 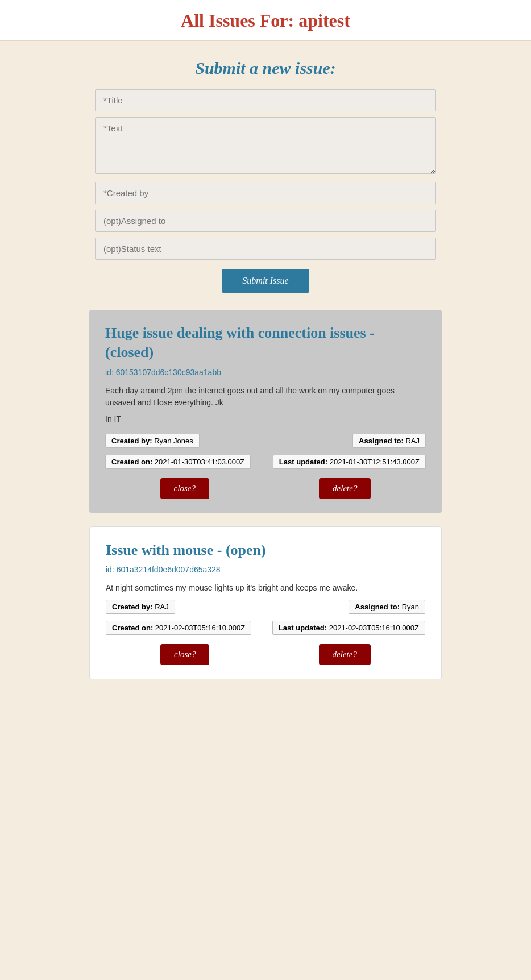 What do you see at coordinates (345, 489) in the screenshot?
I see `delete-button-0: delete?` at bounding box center [345, 489].